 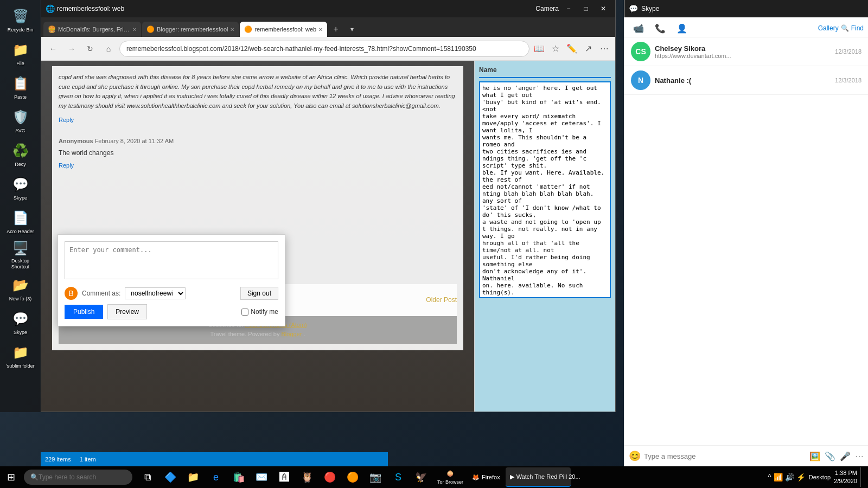 What do you see at coordinates (21, 87) in the screenshot?
I see `sidebar-item-paste: 📋 Paste` at bounding box center [21, 87].